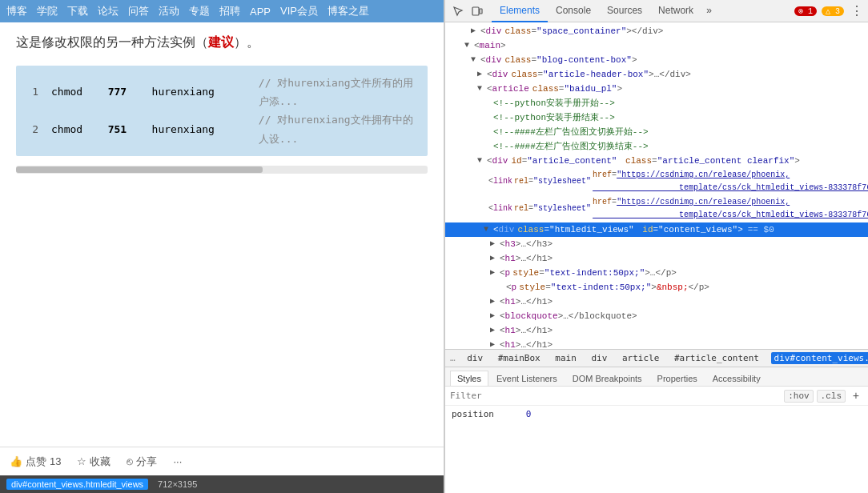 The width and height of the screenshot is (868, 493). What do you see at coordinates (657, 331) in the screenshot?
I see `tree-line-h1-3: ▶ <h1>…</h1>` at bounding box center [657, 331].